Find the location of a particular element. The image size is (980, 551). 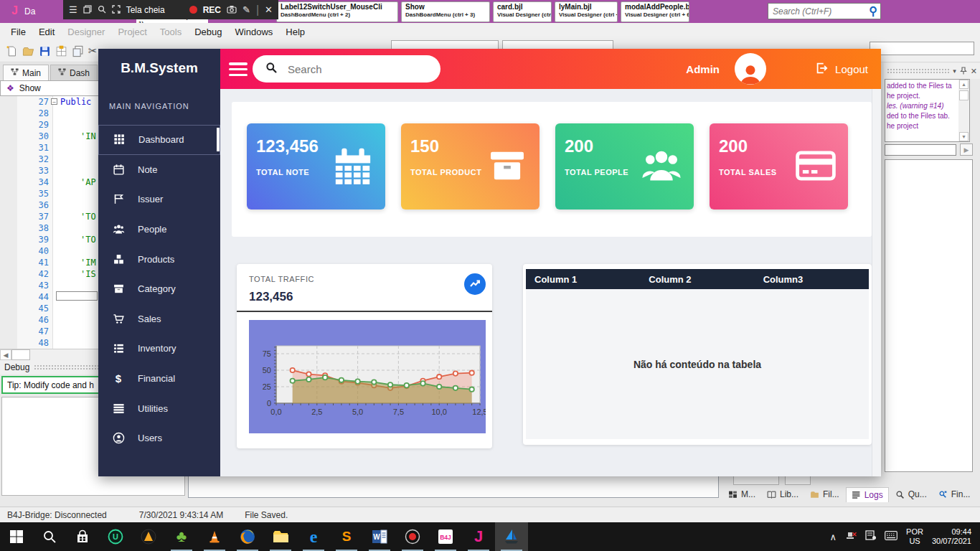

taskbar-icon-clover: ♣ is located at coordinates (182, 537).